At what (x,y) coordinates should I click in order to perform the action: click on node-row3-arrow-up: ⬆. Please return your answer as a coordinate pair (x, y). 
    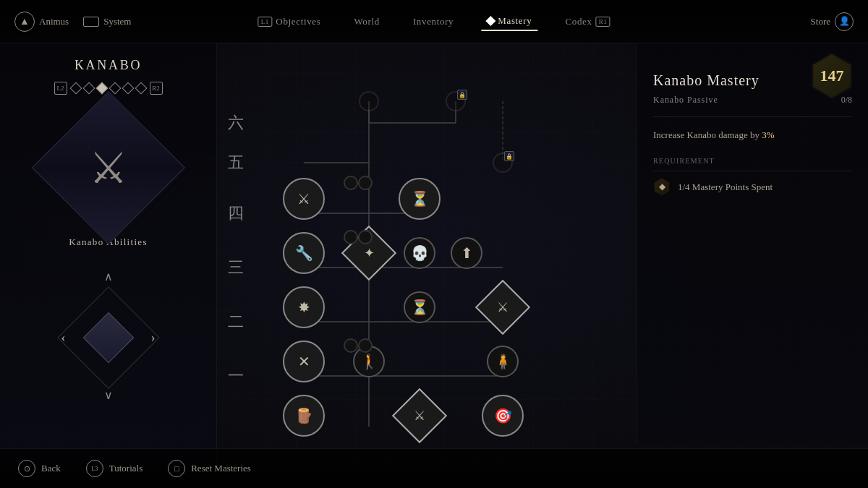
    Looking at the image, I should click on (467, 253).